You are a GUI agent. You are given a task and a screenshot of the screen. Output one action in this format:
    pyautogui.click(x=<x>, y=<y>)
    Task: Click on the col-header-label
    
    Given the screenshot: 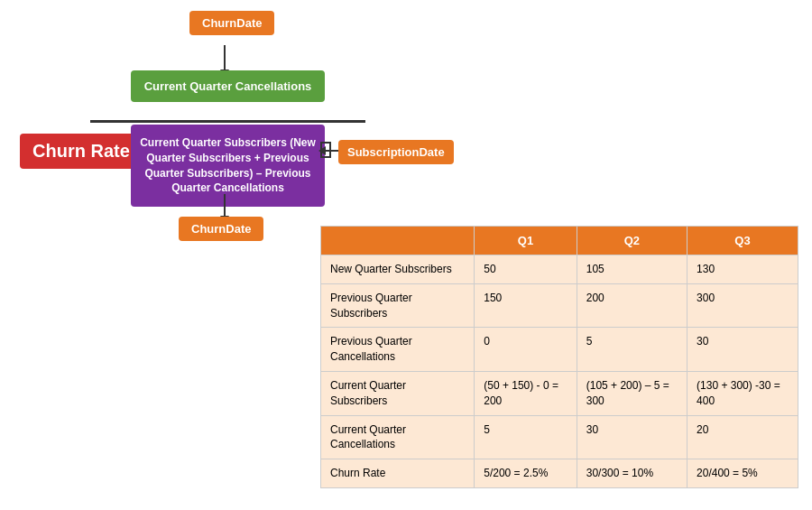 What is the action you would take?
    pyautogui.click(x=398, y=241)
    